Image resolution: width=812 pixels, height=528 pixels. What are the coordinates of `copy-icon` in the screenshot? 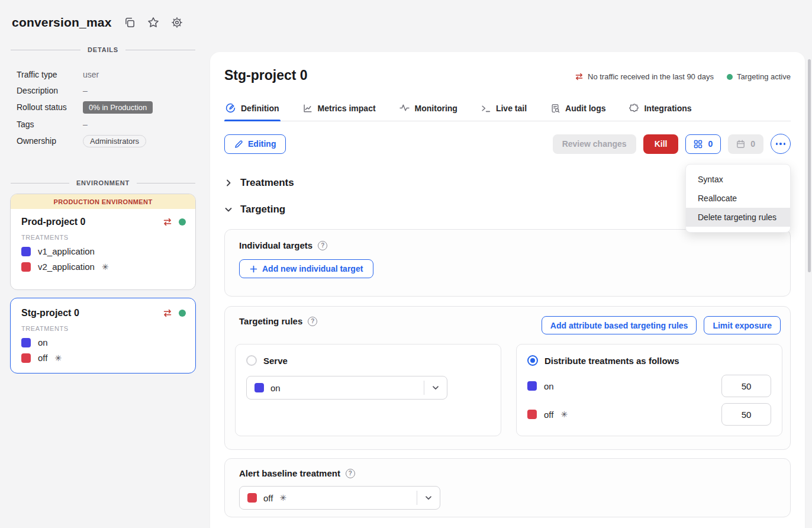 It's located at (130, 22).